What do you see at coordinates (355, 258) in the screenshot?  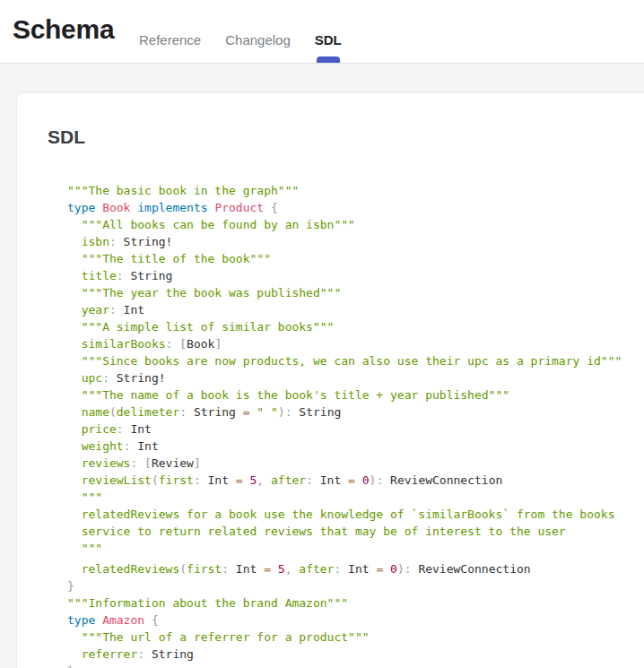 I see `code-line: """The title of the book"""` at bounding box center [355, 258].